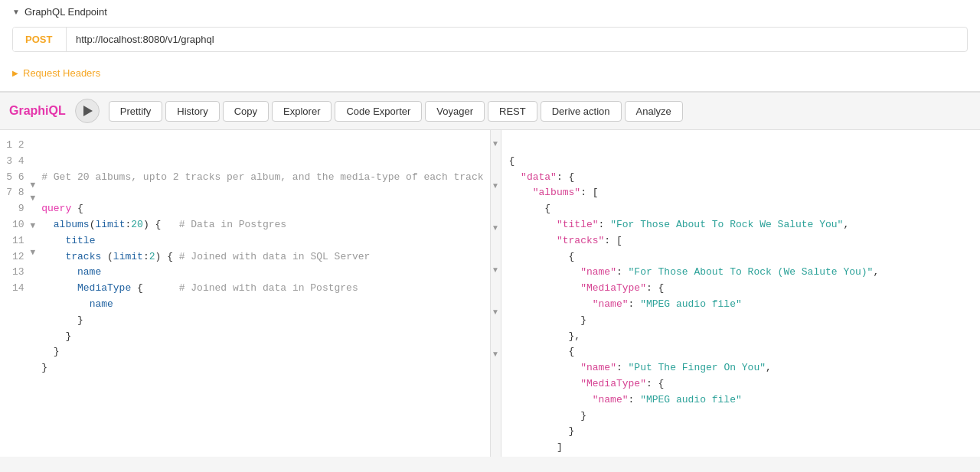 The width and height of the screenshot is (980, 472). I want to click on run-button, so click(87, 111).